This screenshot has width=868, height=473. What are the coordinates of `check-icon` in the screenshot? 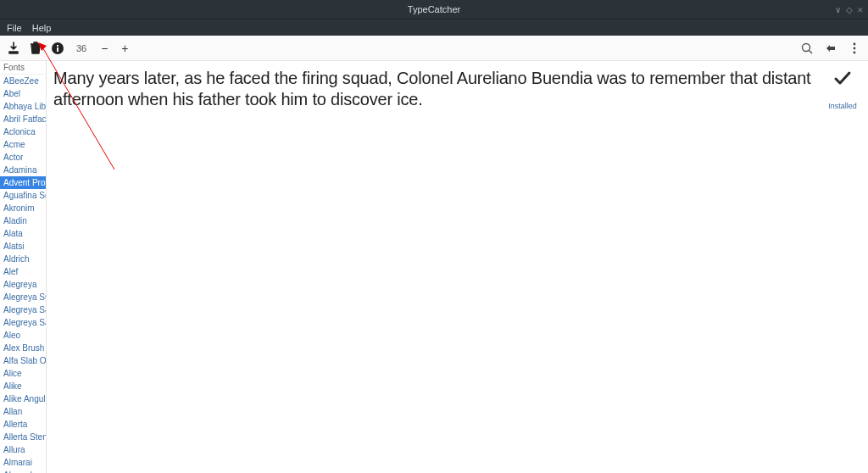 It's located at (843, 80).